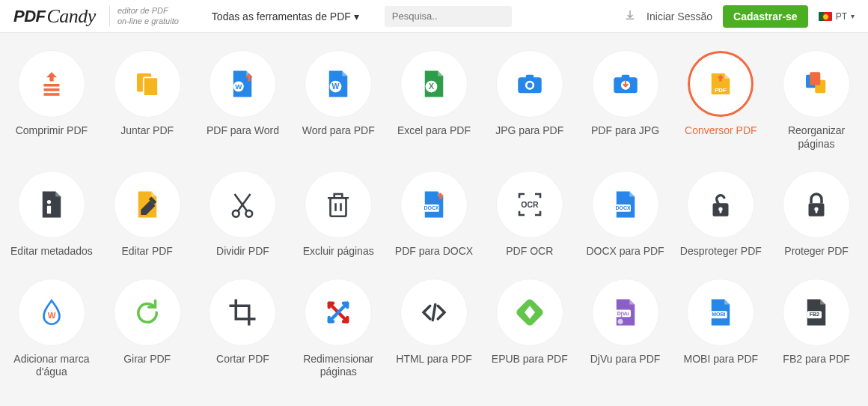  I want to click on tool-html-to-pdf: HTML para PDF, so click(434, 330).